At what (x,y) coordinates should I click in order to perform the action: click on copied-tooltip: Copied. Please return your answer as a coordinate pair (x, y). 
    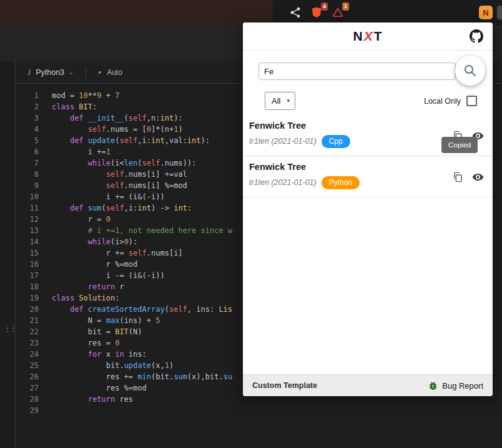
    Looking at the image, I should click on (460, 145).